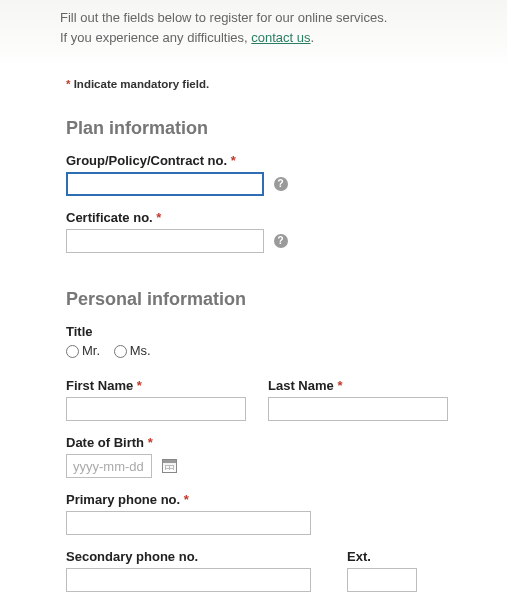 Image resolution: width=507 pixels, height=603 pixels. What do you see at coordinates (256, 160) in the screenshot?
I see `group-no-label: Group/Policy/Contract no. *` at bounding box center [256, 160].